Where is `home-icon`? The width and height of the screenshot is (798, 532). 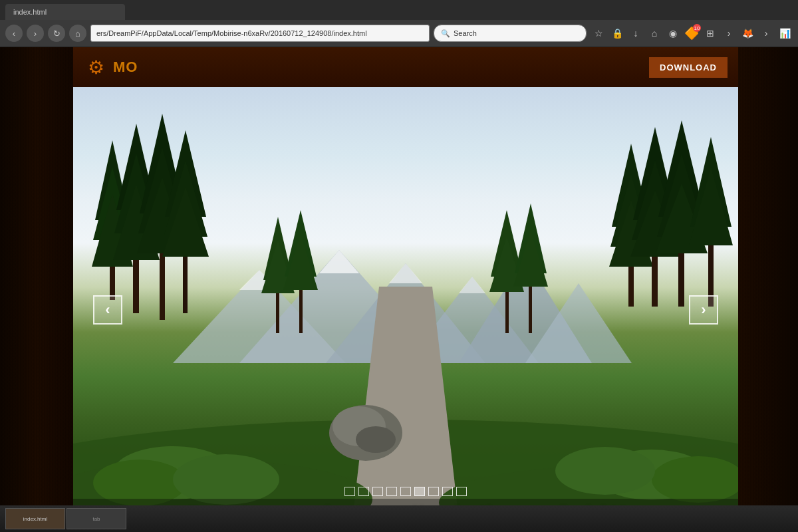 home-icon is located at coordinates (78, 33).